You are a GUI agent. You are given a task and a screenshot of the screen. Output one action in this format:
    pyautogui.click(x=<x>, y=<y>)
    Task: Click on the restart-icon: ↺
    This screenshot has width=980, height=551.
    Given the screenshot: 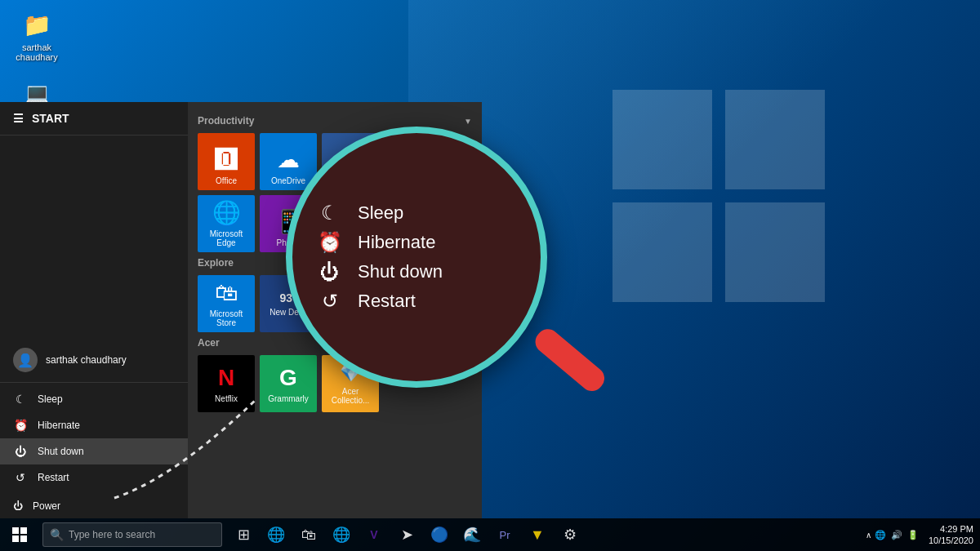 What is the action you would take?
    pyautogui.click(x=20, y=478)
    